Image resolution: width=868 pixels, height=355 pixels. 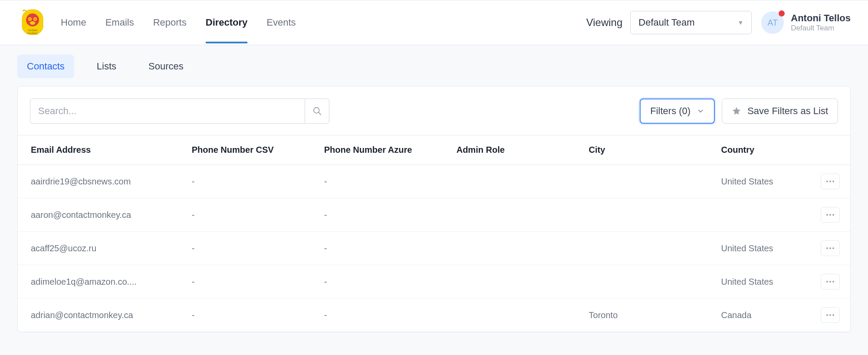 What do you see at coordinates (33, 23) in the screenshot?
I see `app-logo: contact monkey` at bounding box center [33, 23].